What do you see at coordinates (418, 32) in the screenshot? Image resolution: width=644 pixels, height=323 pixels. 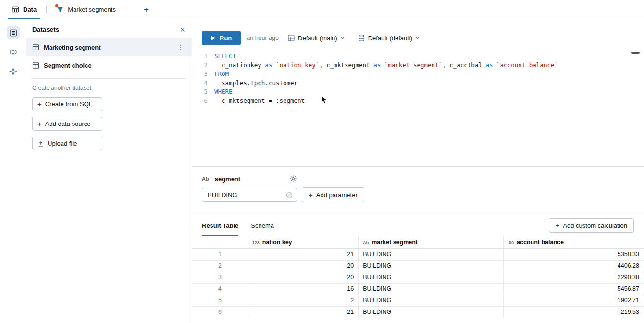 I see `editor-toolbar: Run an hour ago Default (main)` at bounding box center [418, 32].